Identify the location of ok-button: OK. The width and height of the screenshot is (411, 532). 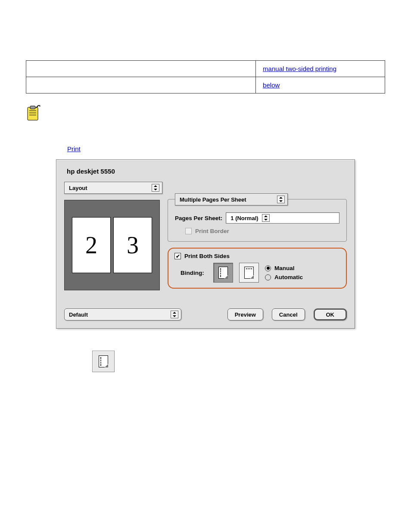
(330, 314).